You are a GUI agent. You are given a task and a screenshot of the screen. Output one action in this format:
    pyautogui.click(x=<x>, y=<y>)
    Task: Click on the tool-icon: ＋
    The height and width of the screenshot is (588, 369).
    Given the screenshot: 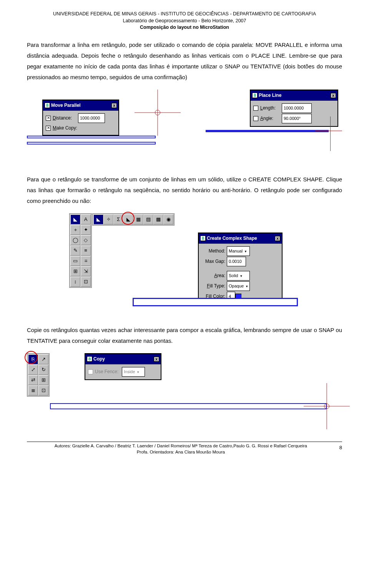 What is the action you would take?
    pyautogui.click(x=75, y=230)
    